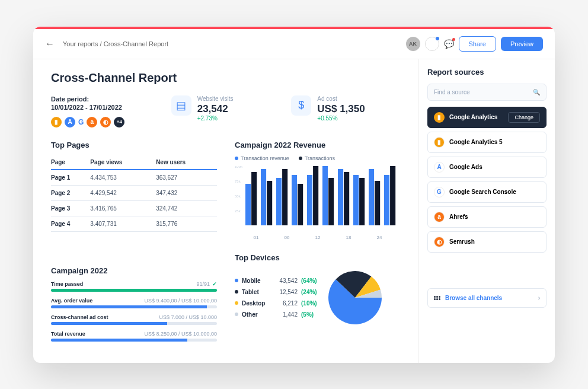 This screenshot has width=588, height=389. What do you see at coordinates (134, 145) in the screenshot?
I see `top-pages-title: Top Pages` at bounding box center [134, 145].